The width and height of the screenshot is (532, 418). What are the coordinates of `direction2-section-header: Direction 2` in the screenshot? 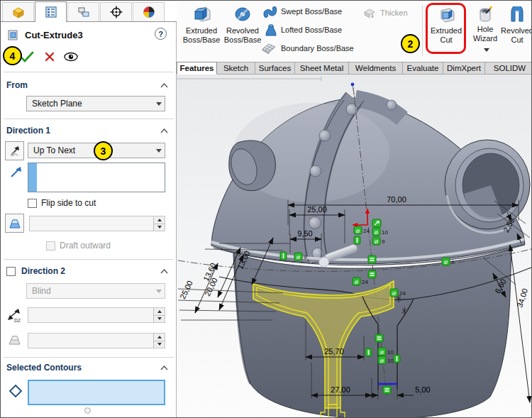 It's located at (89, 271).